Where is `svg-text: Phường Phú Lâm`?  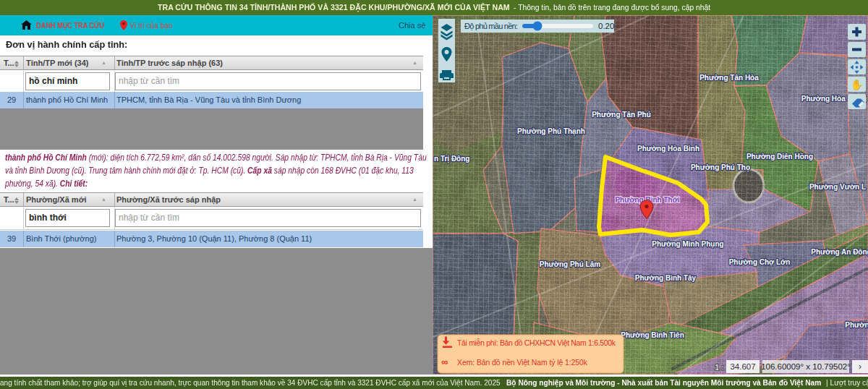 svg-text: Phường Phú Lâm is located at coordinates (570, 265).